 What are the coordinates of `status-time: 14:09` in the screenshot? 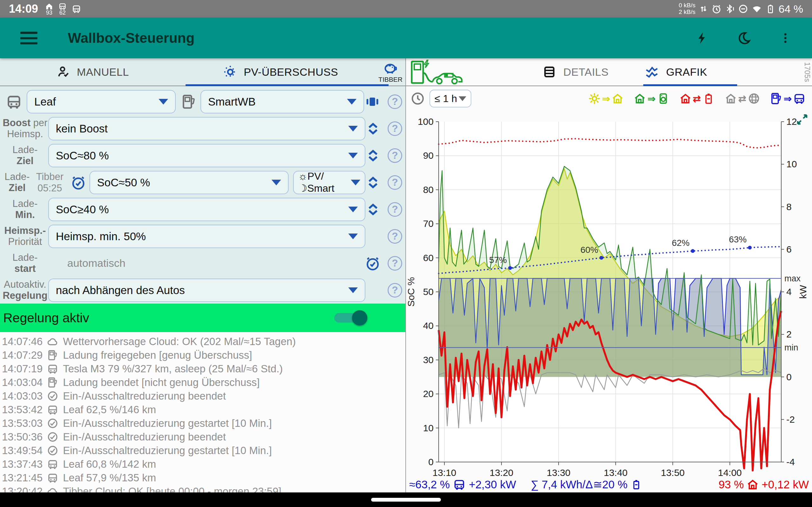 It's located at (23, 9).